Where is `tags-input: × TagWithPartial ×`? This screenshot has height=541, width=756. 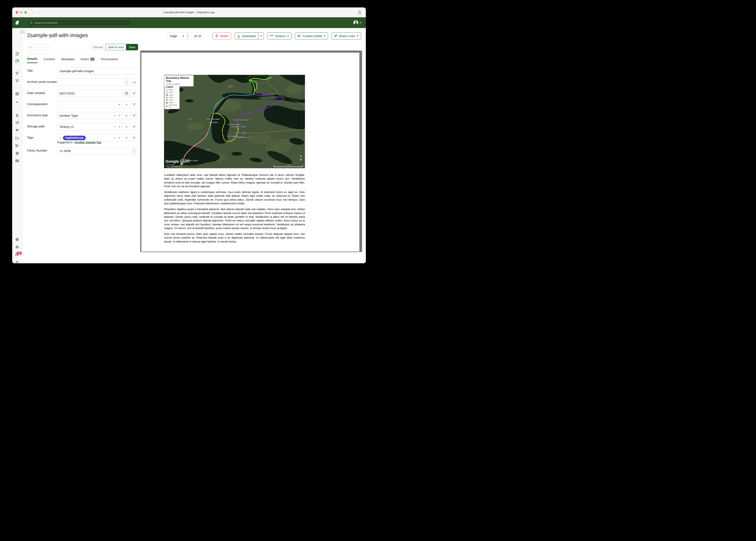 tags-input: × TagWithPartial × is located at coordinates (90, 138).